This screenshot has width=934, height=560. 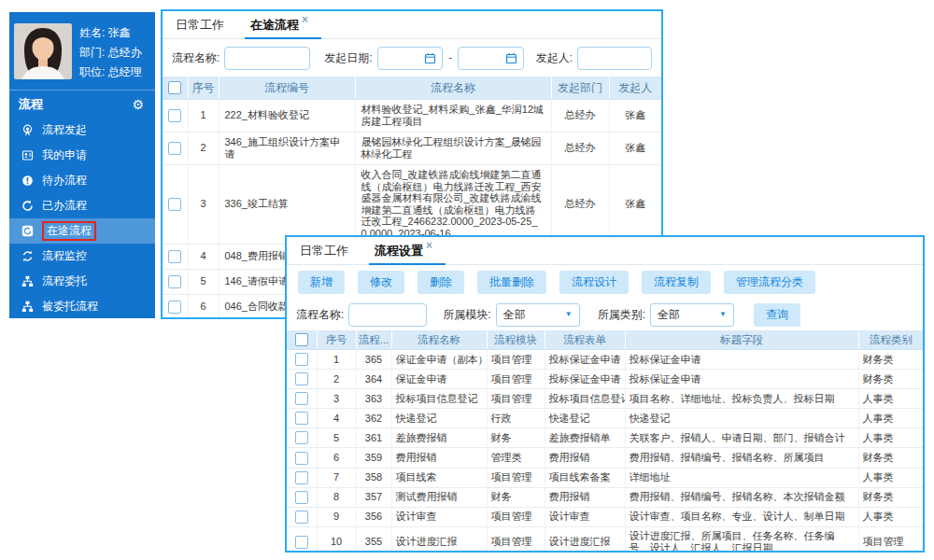 I want to click on cell-flow-code: 356, so click(x=374, y=517).